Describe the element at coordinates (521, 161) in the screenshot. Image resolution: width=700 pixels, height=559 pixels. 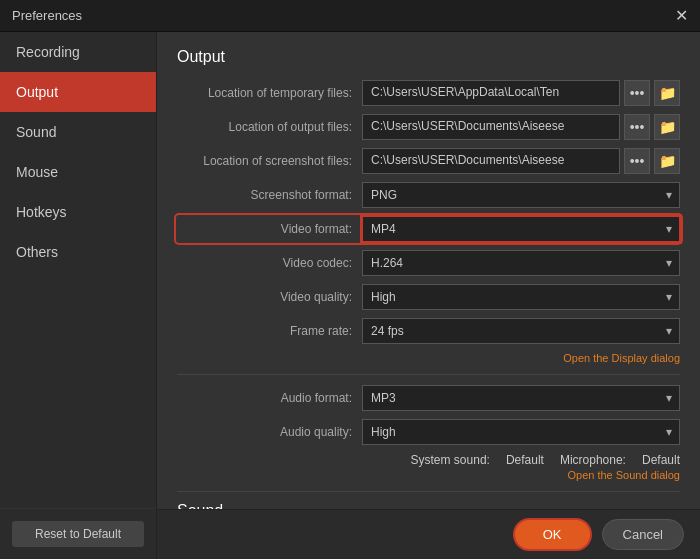
I see `screenshot-files-control: C:\Users\USER\Documents\Aiseese ••• 📁` at that location.